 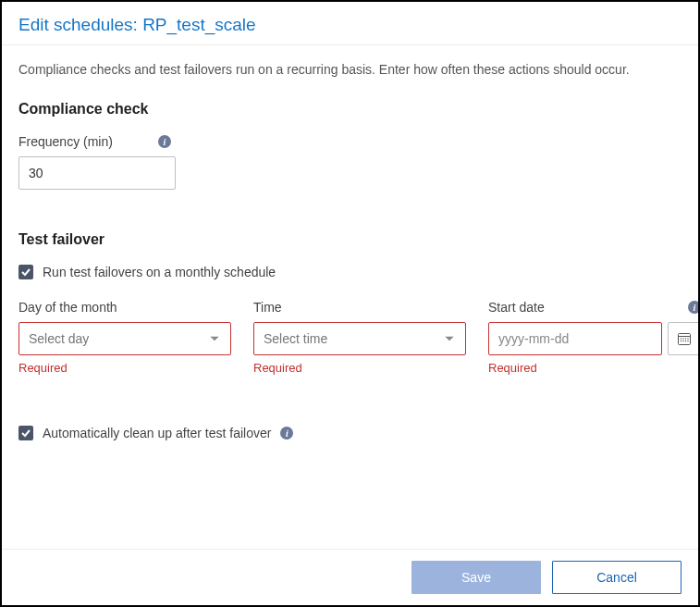 I want to click on time-label: Time, so click(x=268, y=307).